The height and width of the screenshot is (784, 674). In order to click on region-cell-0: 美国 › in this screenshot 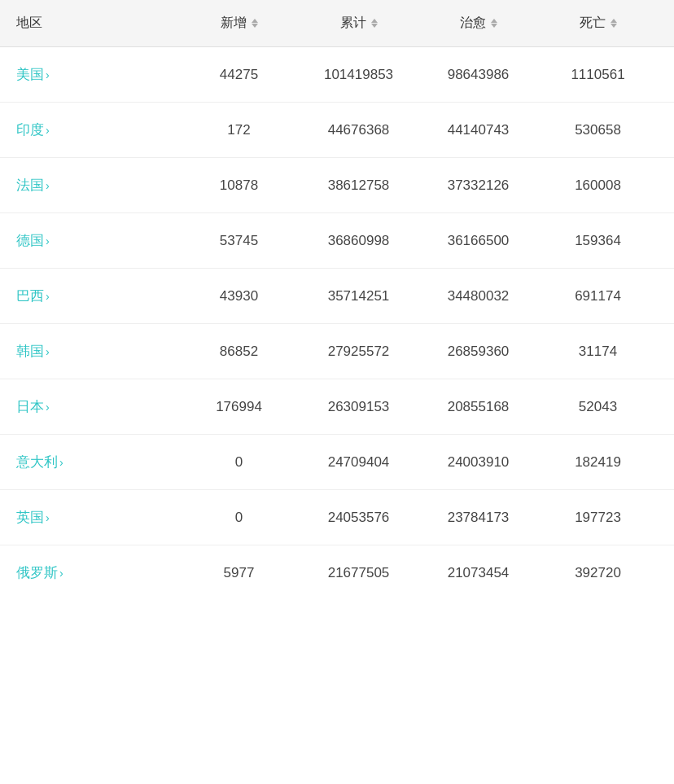, I will do `click(98, 75)`.